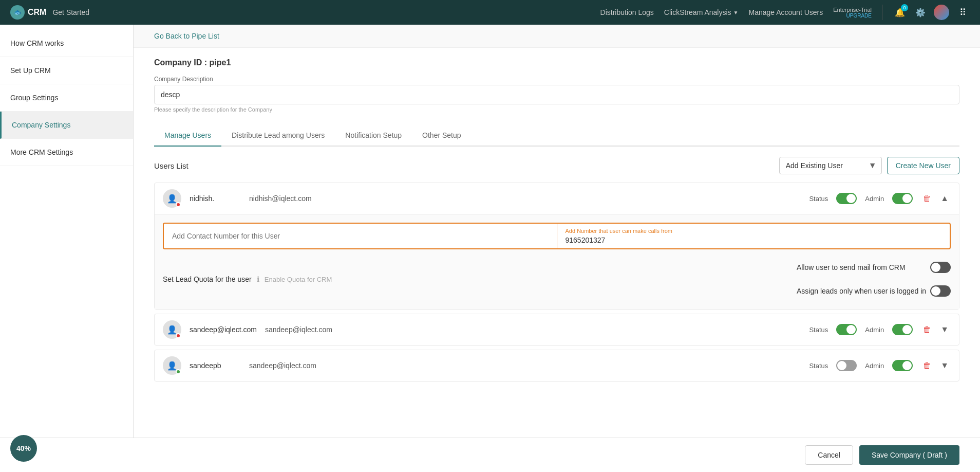  I want to click on call-number-label: Add Number that user can make calls from, so click(754, 231).